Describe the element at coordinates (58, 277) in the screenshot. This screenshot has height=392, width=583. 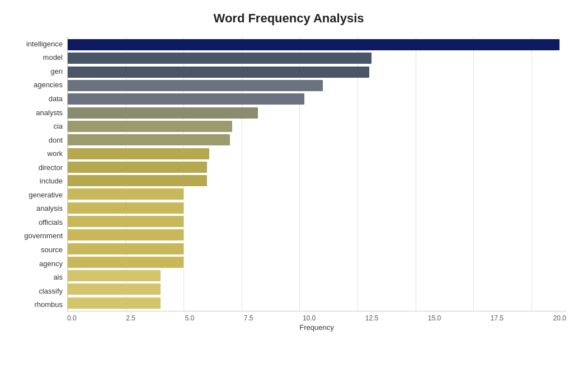
I see `y-label-ais: ais` at that location.